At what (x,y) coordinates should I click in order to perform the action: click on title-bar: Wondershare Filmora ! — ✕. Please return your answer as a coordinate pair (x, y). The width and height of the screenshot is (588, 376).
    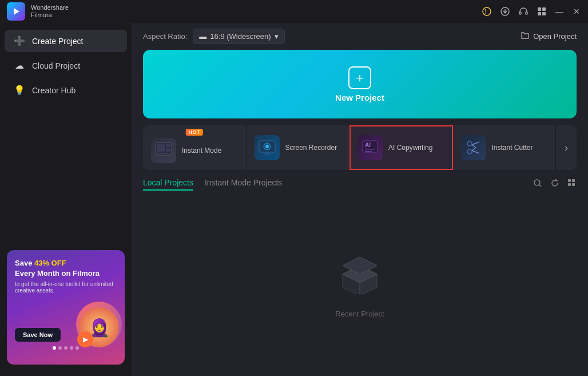
    Looking at the image, I should click on (294, 11).